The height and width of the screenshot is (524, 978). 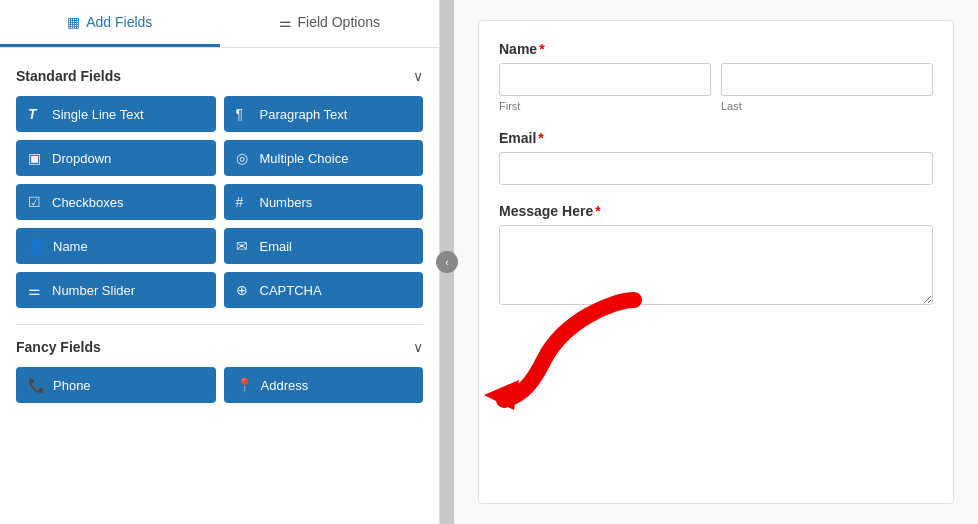 I want to click on field-btn-single-line-text: T Single Line Text, so click(x=116, y=114).